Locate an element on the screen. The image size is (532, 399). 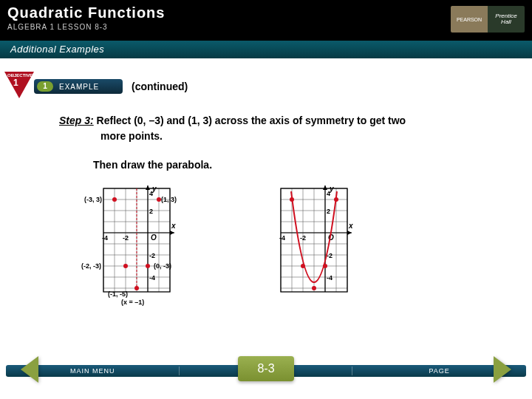
next-arrow-icon is located at coordinates (502, 369).